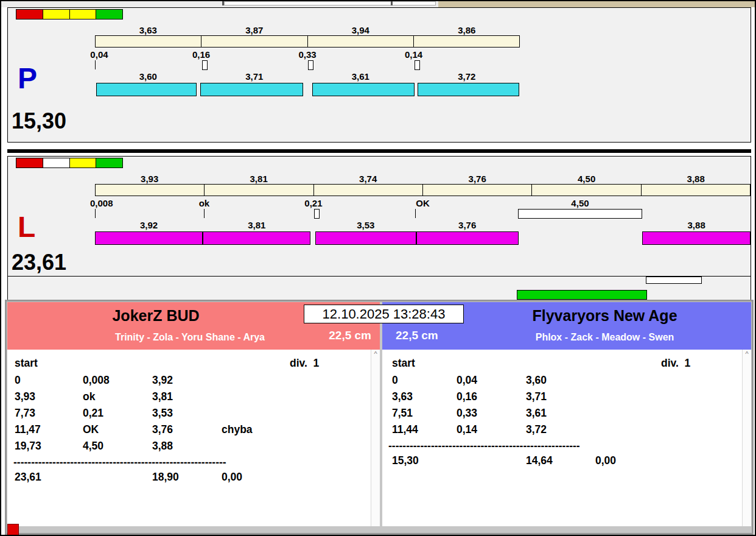  I want to click on table-row: 11,44 0,14 3,72, so click(567, 431).